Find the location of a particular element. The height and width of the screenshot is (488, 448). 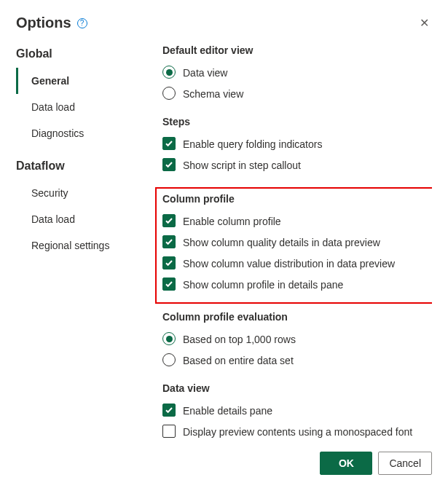

option-label: Based on top 1,000 rows is located at coordinates (239, 339).